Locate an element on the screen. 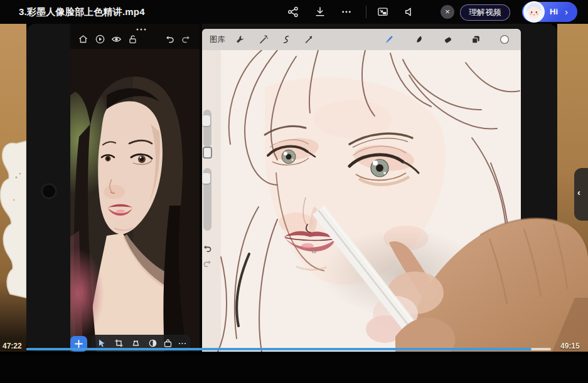  procreate-toolbar: 图库 is located at coordinates (361, 39).